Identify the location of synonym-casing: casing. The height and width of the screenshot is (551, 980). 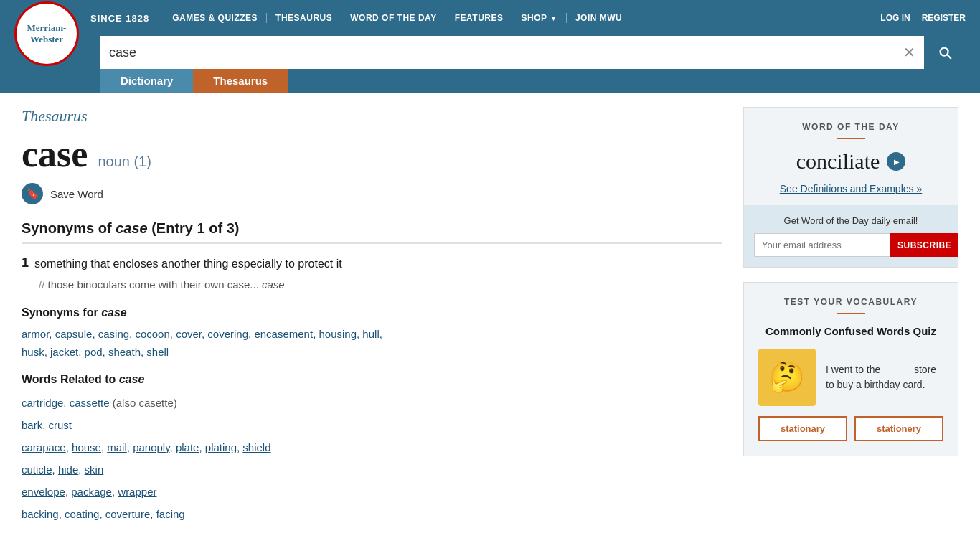
(113, 334).